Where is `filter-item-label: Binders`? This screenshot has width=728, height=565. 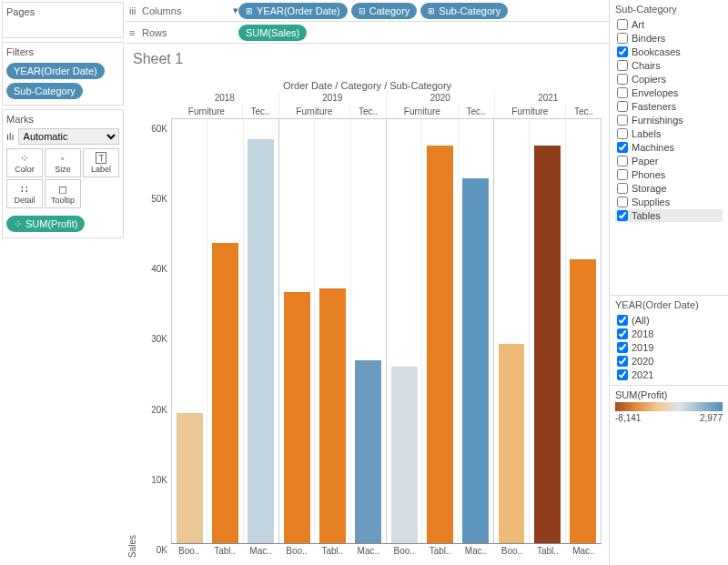
filter-item-label: Binders is located at coordinates (648, 38).